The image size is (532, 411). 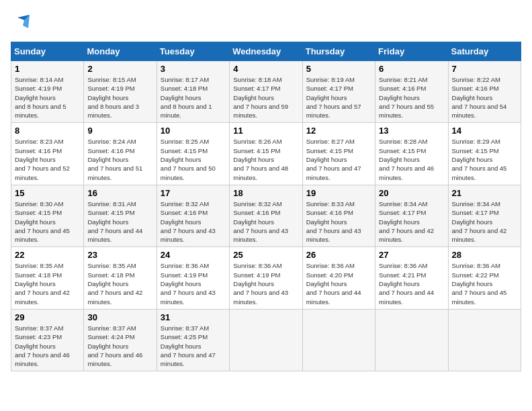 What do you see at coordinates (48, 278) in the screenshot?
I see `calendar-cell: 22Sunrise: 8:35 AMSunset: 4:18 PMDayligh…` at bounding box center [48, 278].